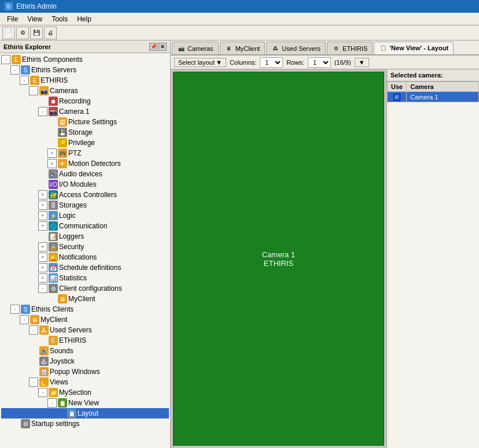 This screenshot has height=448, width=479. I want to click on tree-io-modules: I/O I/O Modules, so click(85, 184).